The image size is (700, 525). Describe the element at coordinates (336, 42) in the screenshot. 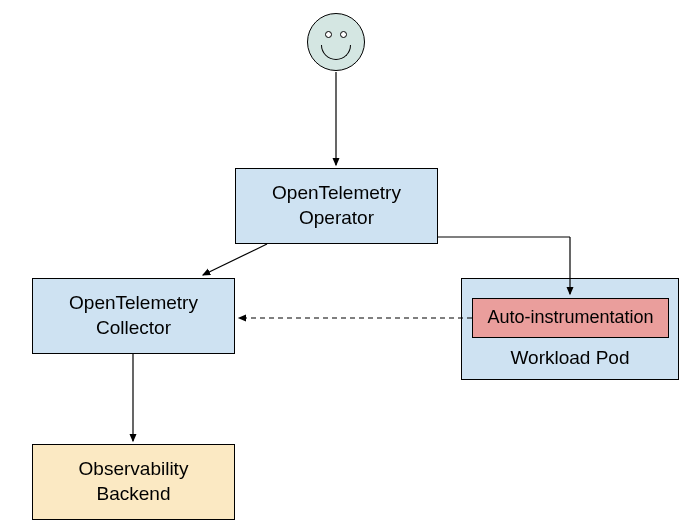

I see `user-icon` at that location.